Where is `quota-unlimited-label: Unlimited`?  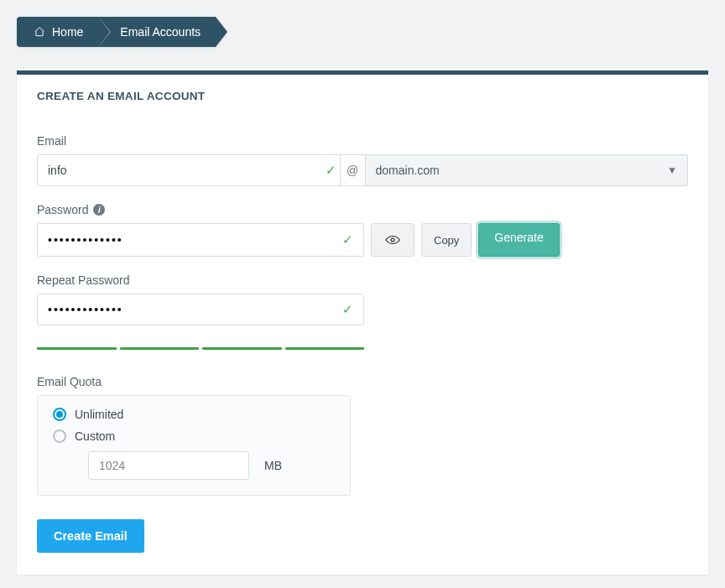
quota-unlimited-label: Unlimited is located at coordinates (99, 414).